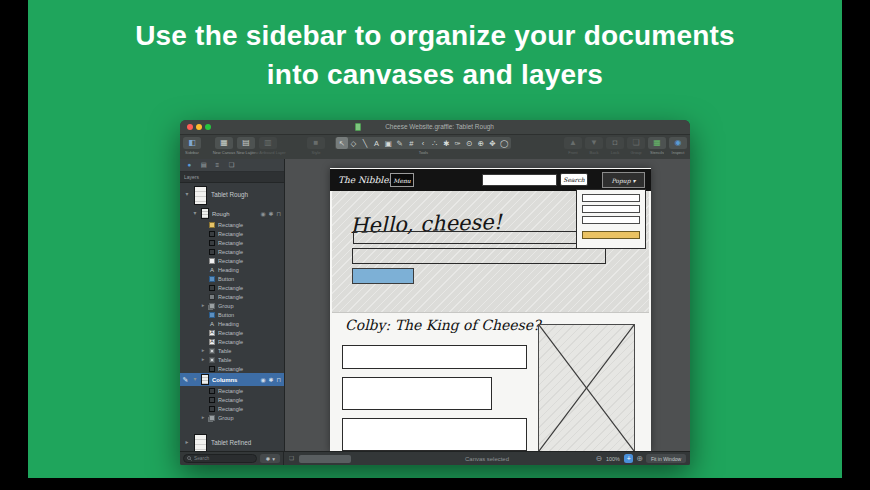 Image resolution: width=870 pixels, height=490 pixels. Describe the element at coordinates (220, 458) in the screenshot. I see `sidebar-search-field: Search` at that location.